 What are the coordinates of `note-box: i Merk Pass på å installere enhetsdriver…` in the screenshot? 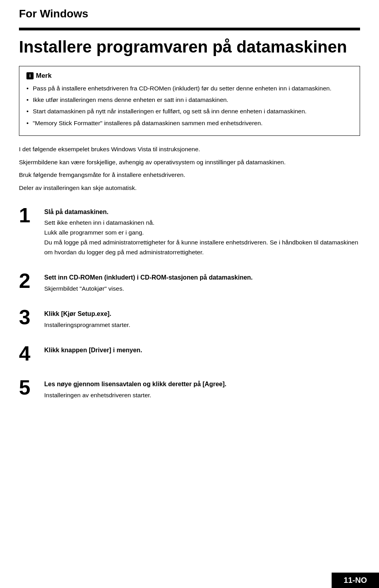 It's located at (190, 101).